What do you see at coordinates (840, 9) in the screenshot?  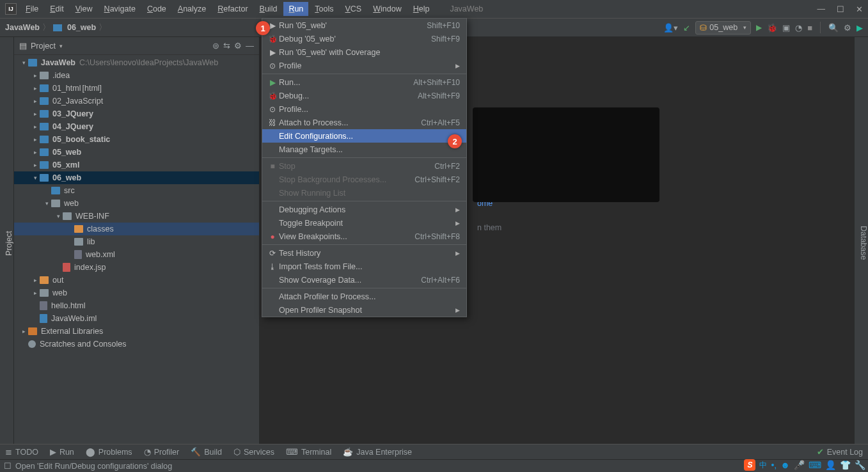 I see `maximize-icon: ☐` at bounding box center [840, 9].